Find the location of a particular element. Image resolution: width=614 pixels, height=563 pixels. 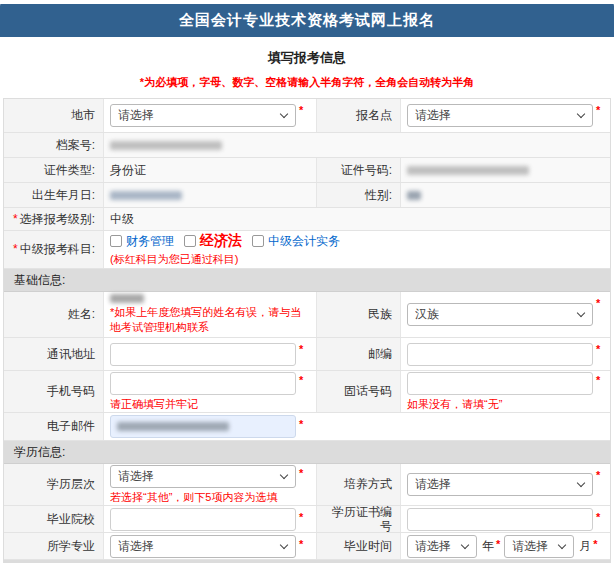

subject-accounting-practice-label: 中级会计实务 is located at coordinates (304, 242).